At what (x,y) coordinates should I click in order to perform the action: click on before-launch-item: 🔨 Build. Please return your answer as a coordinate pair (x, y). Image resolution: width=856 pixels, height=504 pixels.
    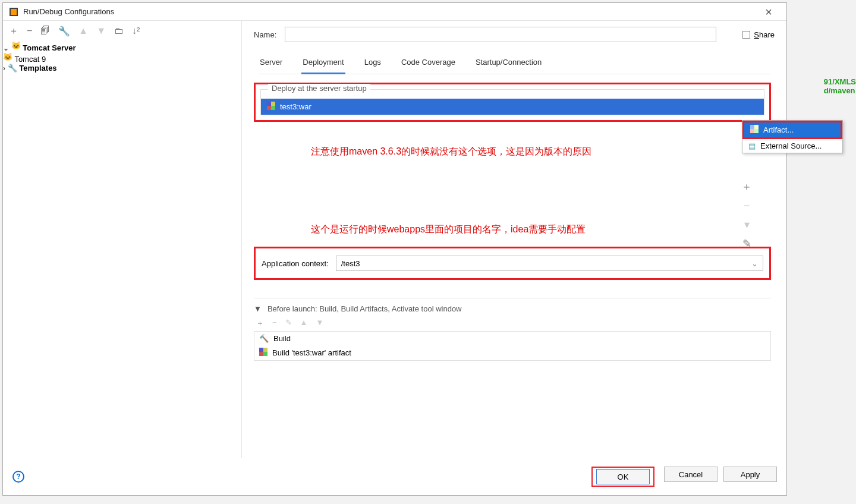
    Looking at the image, I should click on (512, 339).